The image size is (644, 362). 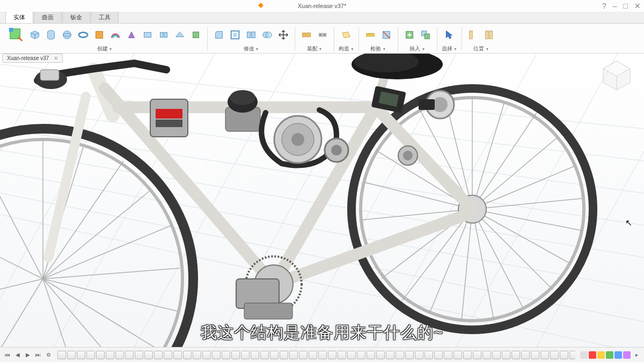 What do you see at coordinates (219, 35) in the screenshot?
I see `fillet-icon` at bounding box center [219, 35].